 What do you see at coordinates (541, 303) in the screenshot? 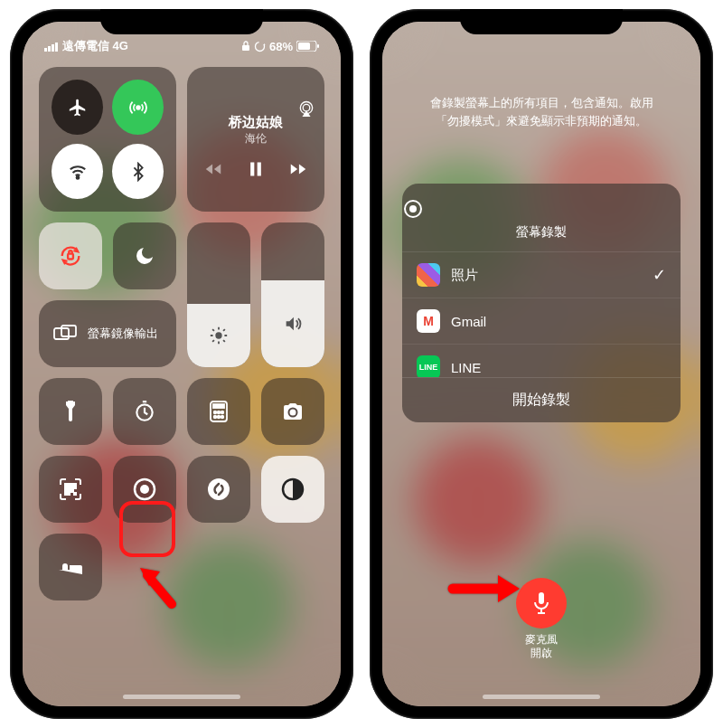
I see `record-sheet: 螢幕錄製 照片 ✓ M Gmail LINE LINE` at bounding box center [541, 303].